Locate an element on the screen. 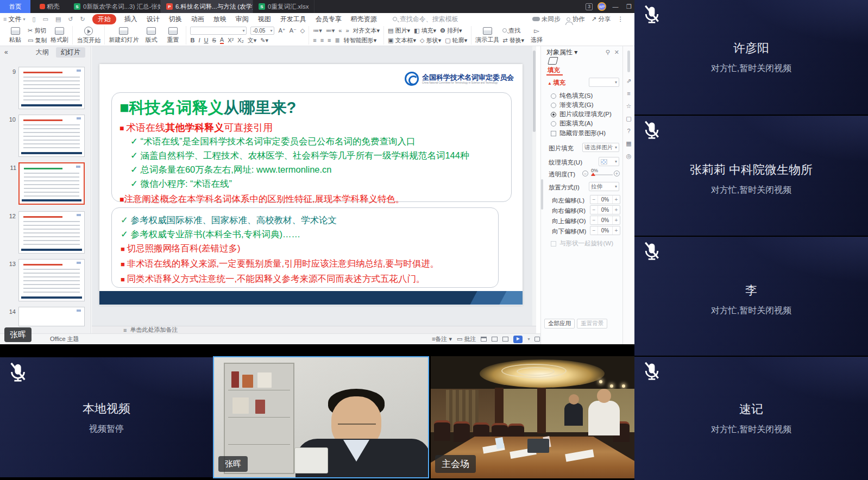 The height and width of the screenshot is (480, 868). more-menu-icon: ⋮ is located at coordinates (621, 19).